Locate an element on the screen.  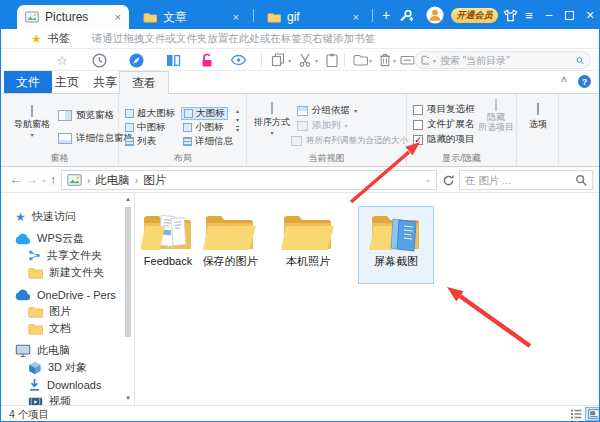
checkbox-checked: ✓ is located at coordinates (418, 140).